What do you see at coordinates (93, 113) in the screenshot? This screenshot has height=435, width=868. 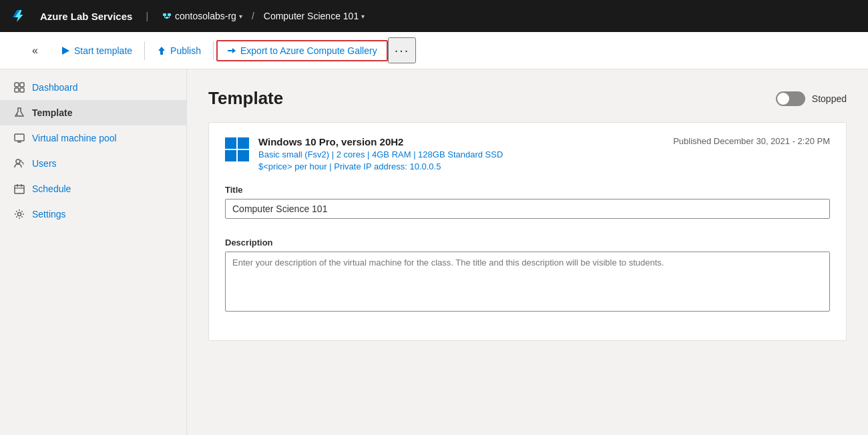 I see `sidebar-item-template: Template` at bounding box center [93, 113].